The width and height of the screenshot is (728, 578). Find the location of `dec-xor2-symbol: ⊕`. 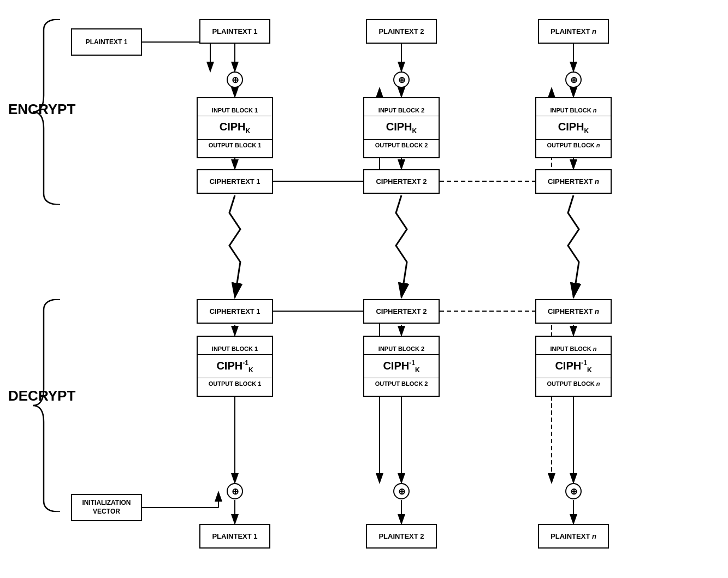

dec-xor2-symbol: ⊕ is located at coordinates (402, 491).